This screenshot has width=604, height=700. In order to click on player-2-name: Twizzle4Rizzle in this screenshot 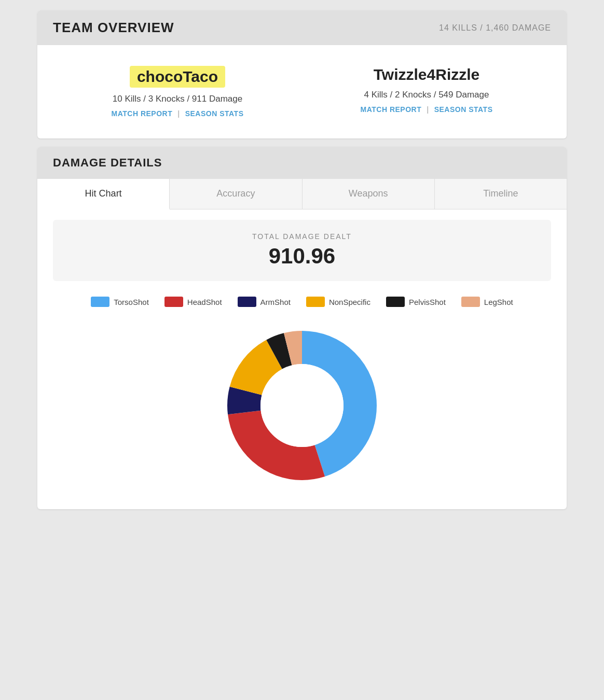, I will do `click(427, 75)`.